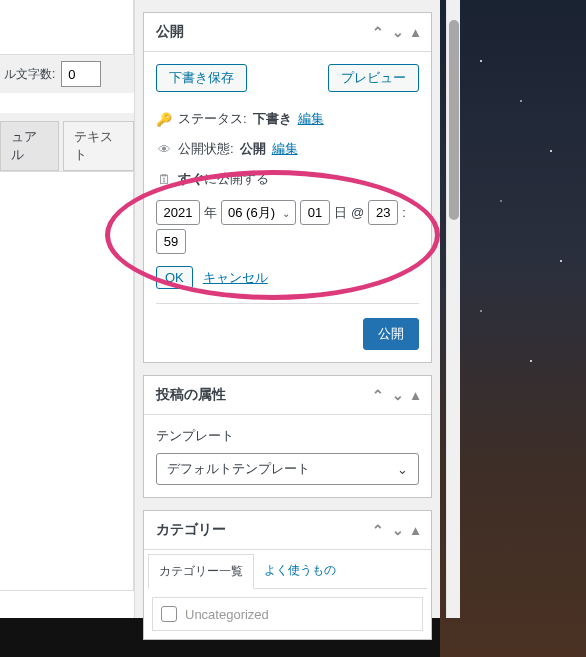  What do you see at coordinates (236, 278) in the screenshot?
I see `cancel-link: キャンセル` at bounding box center [236, 278].